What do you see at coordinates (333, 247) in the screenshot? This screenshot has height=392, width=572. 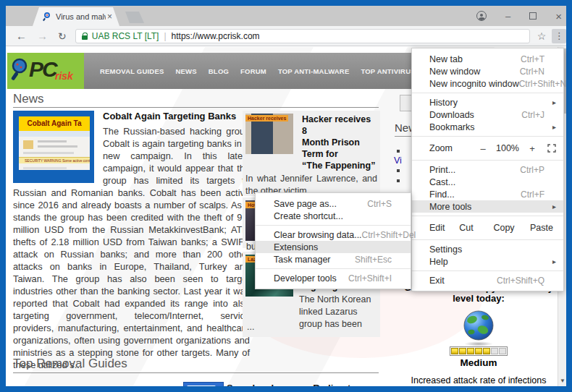 I see `submenu-item-extensions: Extensions` at bounding box center [333, 247].